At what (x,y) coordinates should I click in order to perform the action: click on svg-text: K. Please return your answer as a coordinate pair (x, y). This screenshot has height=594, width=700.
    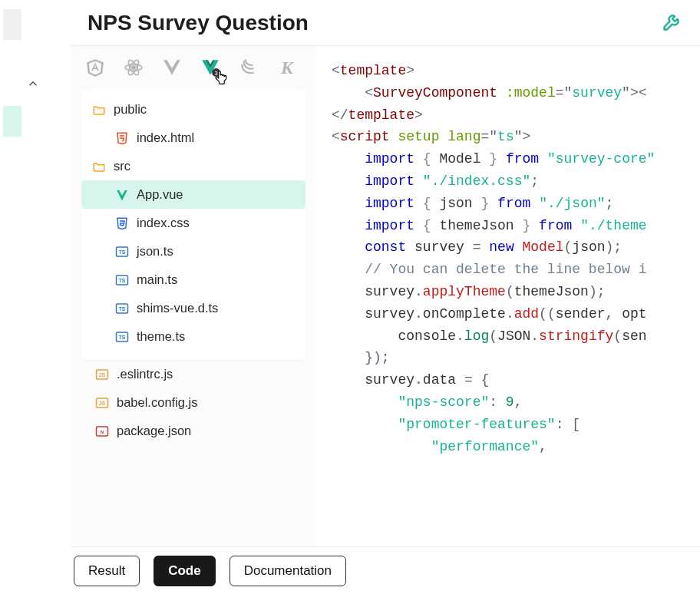
    Looking at the image, I should click on (287, 68).